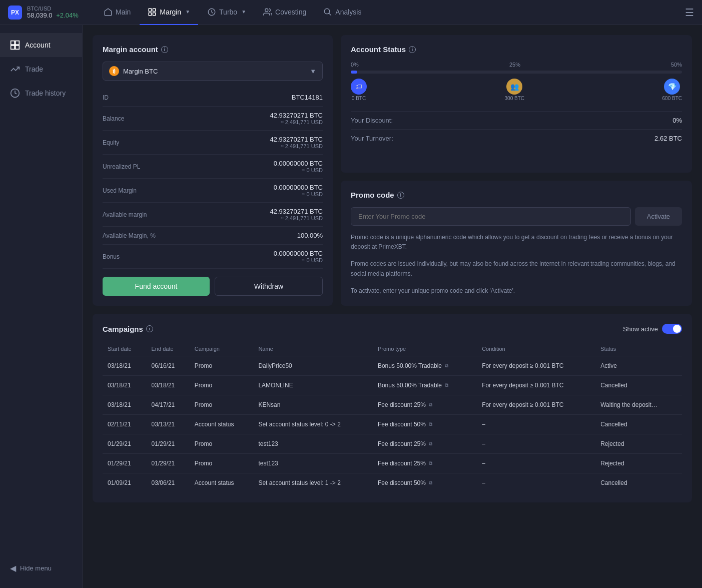 The height and width of the screenshot is (588, 702). I want to click on cell-end-date: 04/17/21, so click(168, 405).